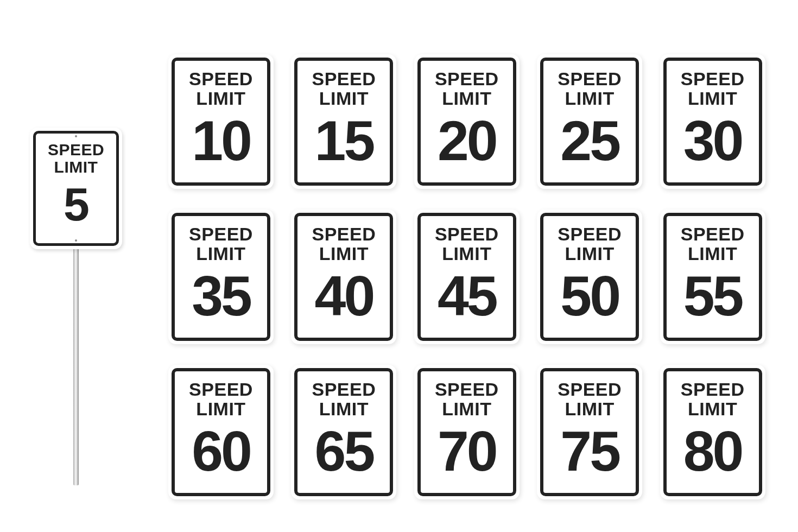  Describe the element at coordinates (344, 141) in the screenshot. I see `sign-speed-value: 15` at that location.